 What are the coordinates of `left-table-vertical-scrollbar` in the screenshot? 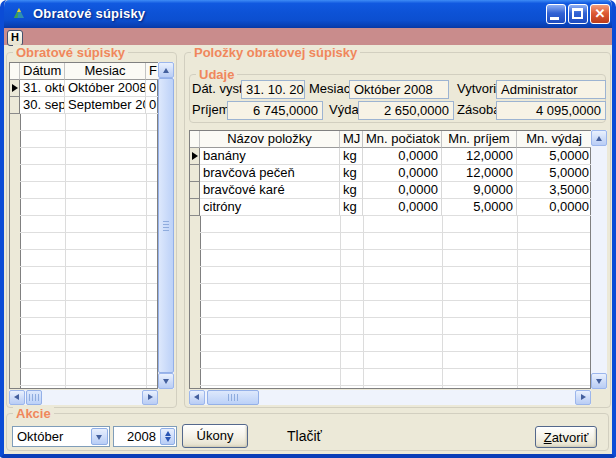 It's located at (166, 226).